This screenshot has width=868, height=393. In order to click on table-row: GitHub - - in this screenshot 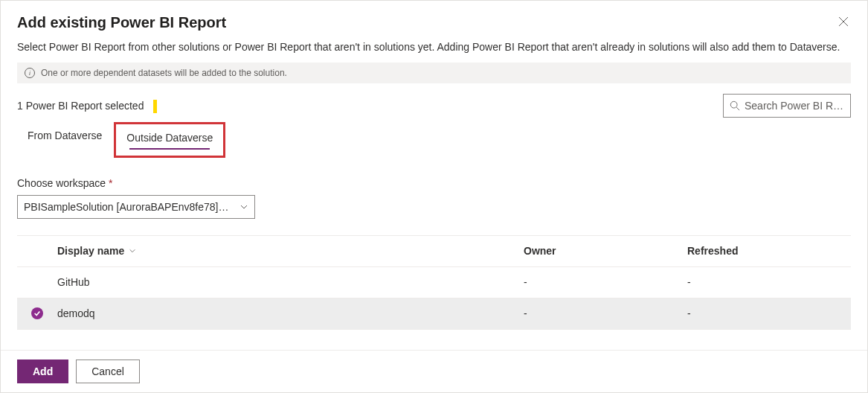, I will do `click(434, 283)`.